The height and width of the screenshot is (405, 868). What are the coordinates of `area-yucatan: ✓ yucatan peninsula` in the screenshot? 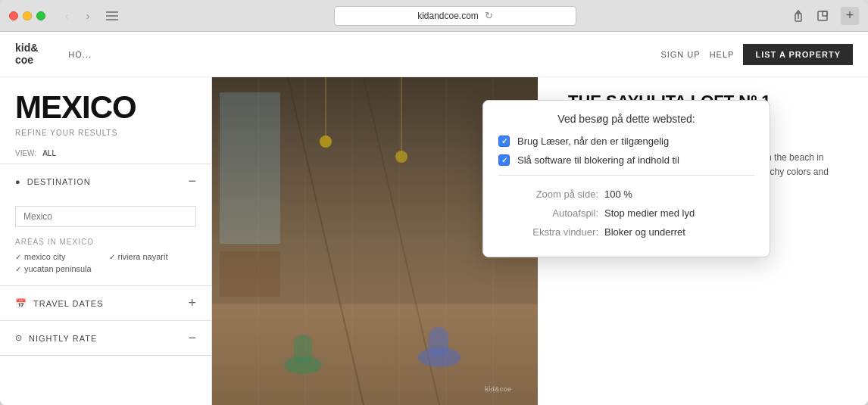 It's located at (59, 269).